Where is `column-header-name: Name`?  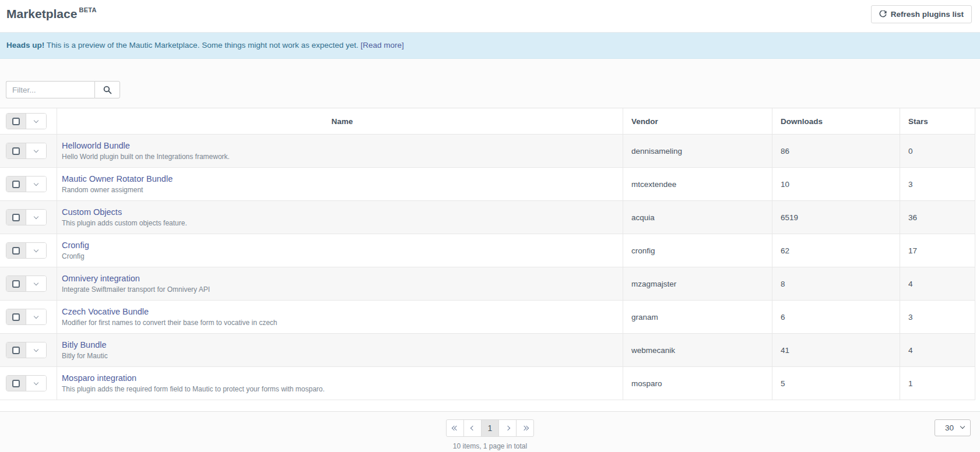 column-header-name: Name is located at coordinates (339, 121).